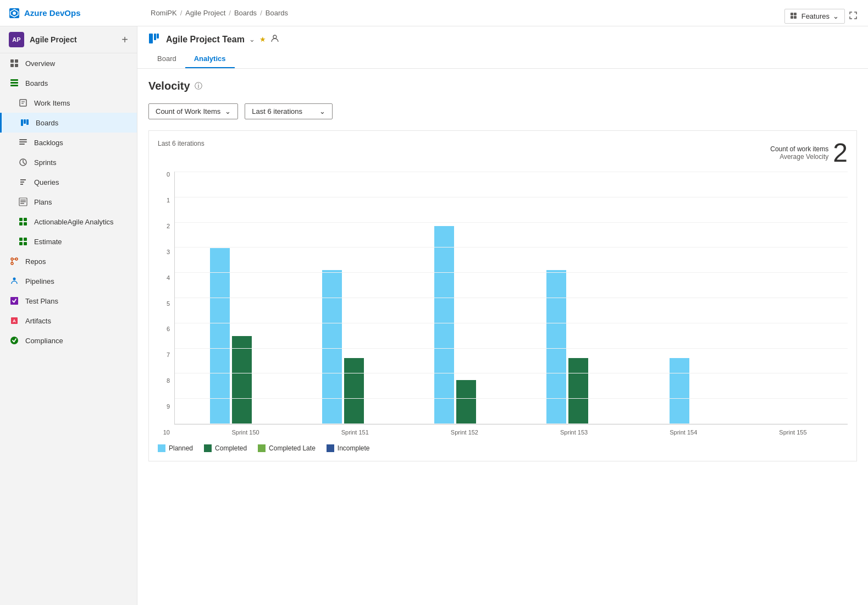 The image size is (868, 605). What do you see at coordinates (164, 252) in the screenshot?
I see `y-label-3: 3` at bounding box center [164, 252].